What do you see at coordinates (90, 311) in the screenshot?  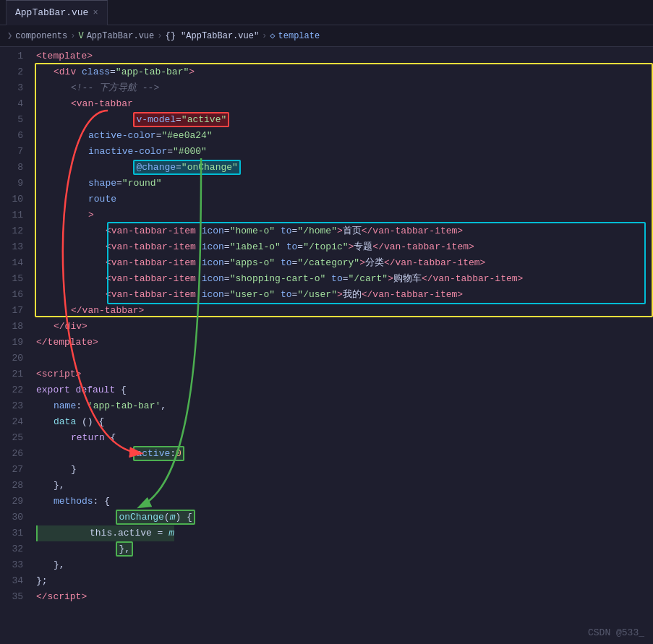 I see `van-tabbar-close: </van-tabbar>` at bounding box center [90, 311].